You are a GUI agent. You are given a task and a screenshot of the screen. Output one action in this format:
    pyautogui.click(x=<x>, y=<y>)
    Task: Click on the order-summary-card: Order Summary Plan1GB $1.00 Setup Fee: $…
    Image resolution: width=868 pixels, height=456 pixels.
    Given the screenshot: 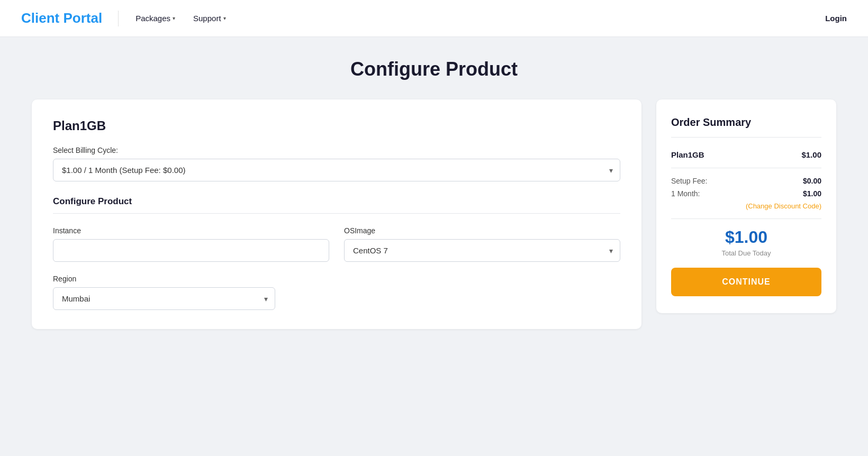 What is the action you would take?
    pyautogui.click(x=746, y=206)
    